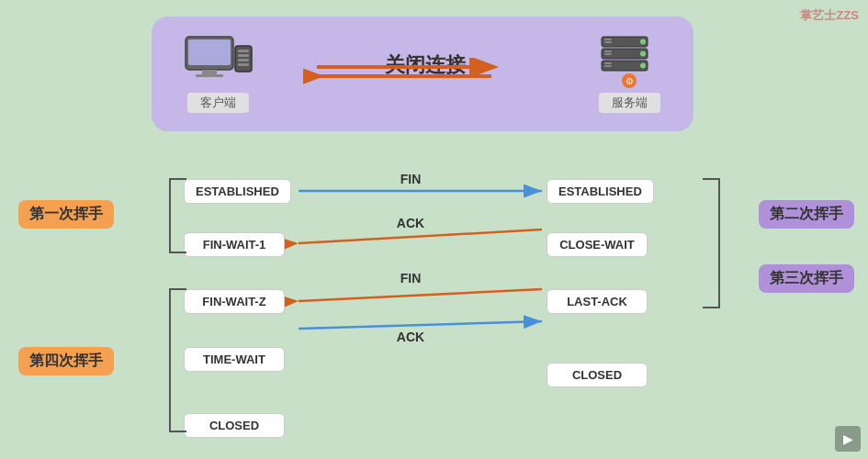 The width and height of the screenshot is (868, 459). Describe the element at coordinates (597, 244) in the screenshot. I see `state-close-wait: CLOSE-WAIT` at that location.